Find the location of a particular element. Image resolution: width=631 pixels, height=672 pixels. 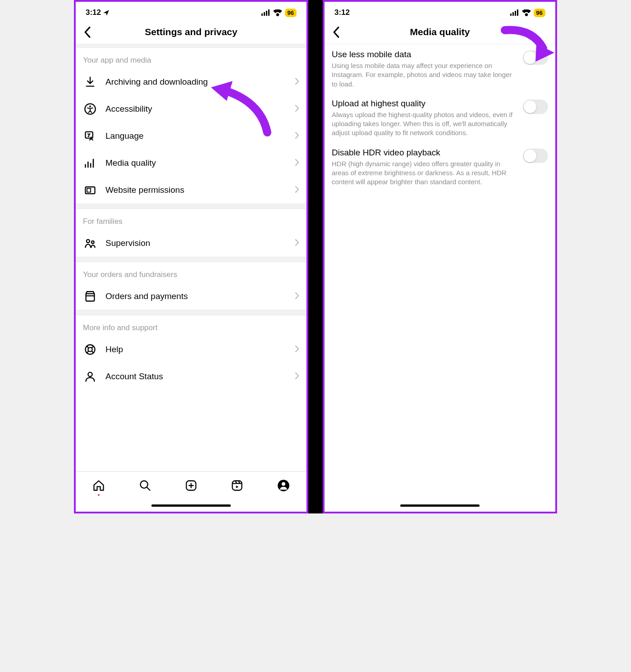

toggle-upload-highest-quality is located at coordinates (535, 107).